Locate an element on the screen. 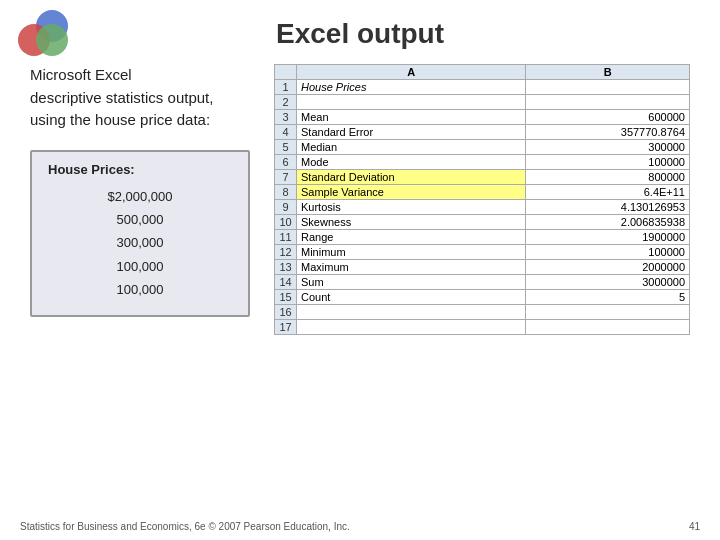  table-row: 16 is located at coordinates (482, 312).